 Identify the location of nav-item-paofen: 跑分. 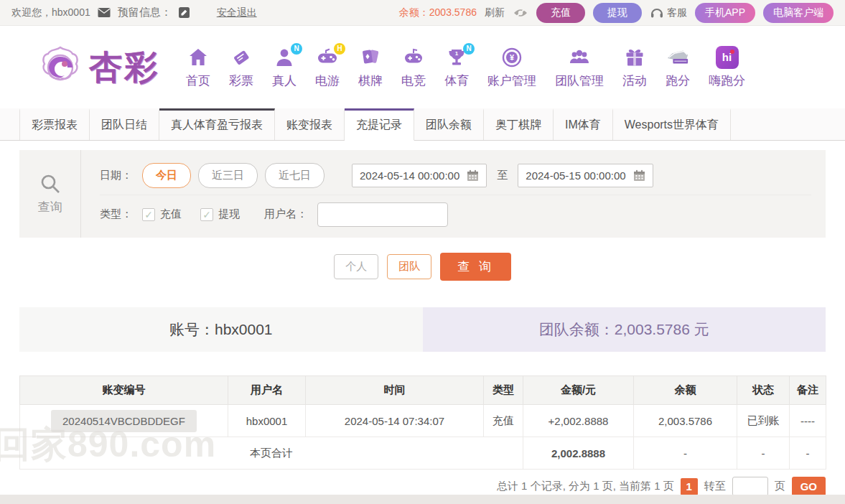
(678, 67).